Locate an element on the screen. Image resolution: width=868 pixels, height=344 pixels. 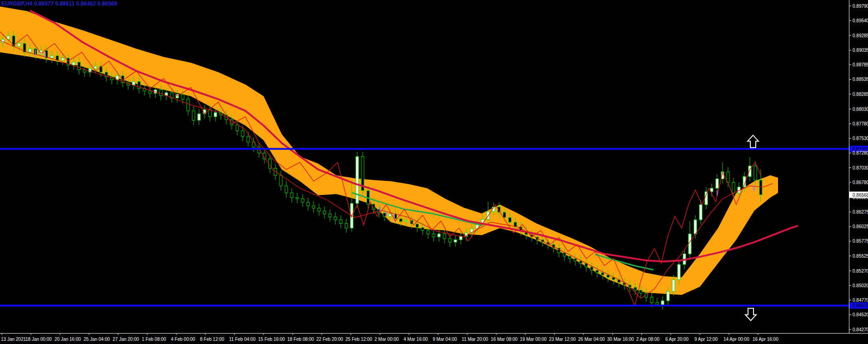
time-axis-label: 4 Feb 00:00 is located at coordinates (183, 339).